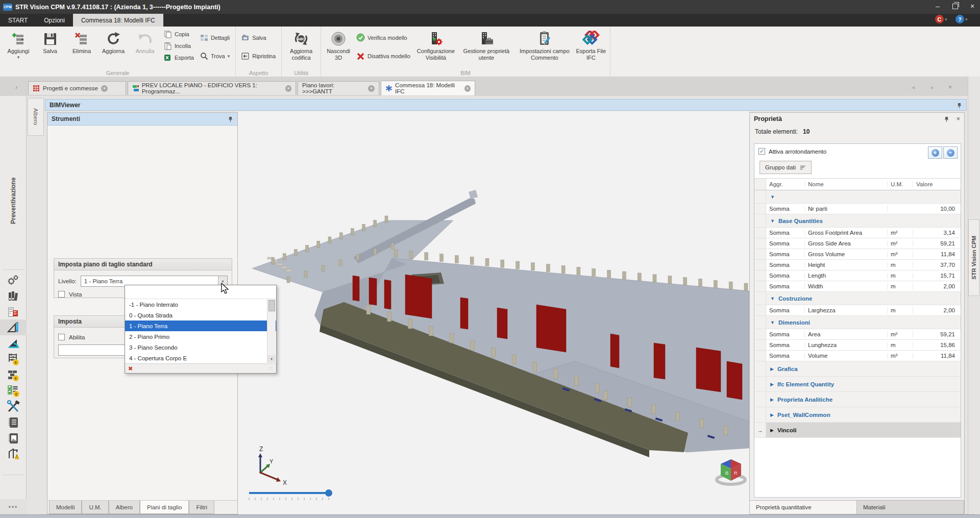 Image resolution: width=980 pixels, height=518 pixels. What do you see at coordinates (383, 56) in the screenshot?
I see `disattiva-modello-button: Disattiva modello` at bounding box center [383, 56].